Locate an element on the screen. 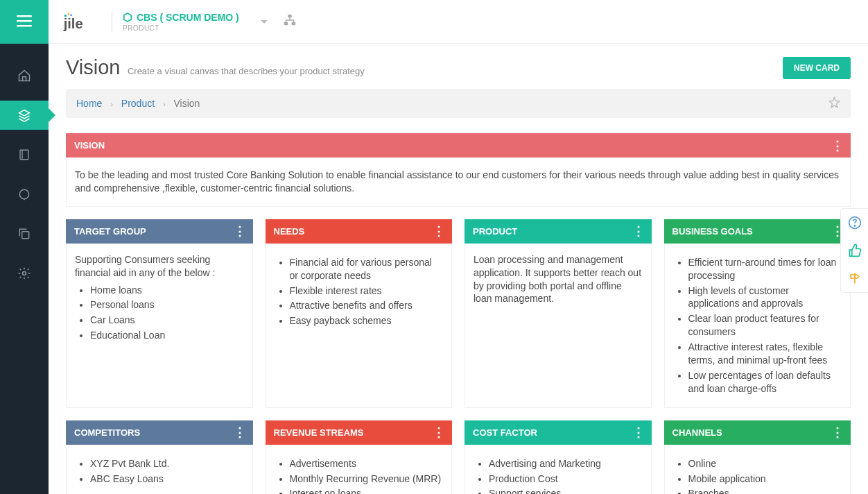  page-title: Vision is located at coordinates (93, 67).